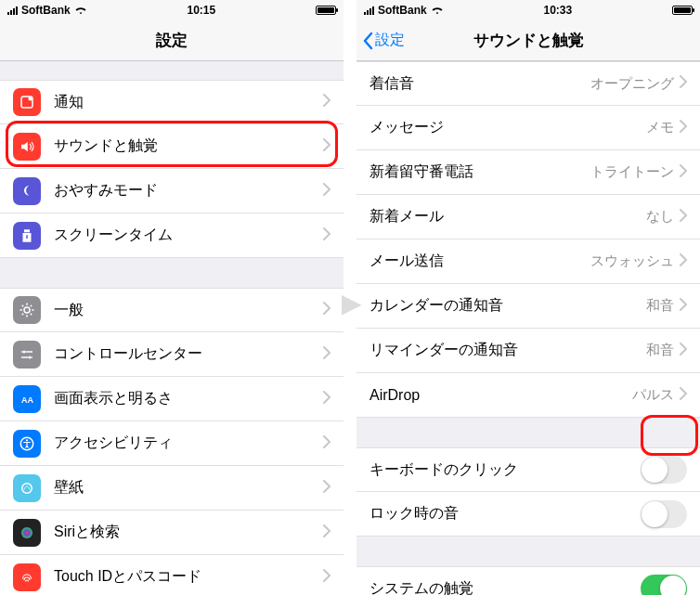 This screenshot has width=700, height=595. I want to click on row-label: キーボードのクリック, so click(505, 470).